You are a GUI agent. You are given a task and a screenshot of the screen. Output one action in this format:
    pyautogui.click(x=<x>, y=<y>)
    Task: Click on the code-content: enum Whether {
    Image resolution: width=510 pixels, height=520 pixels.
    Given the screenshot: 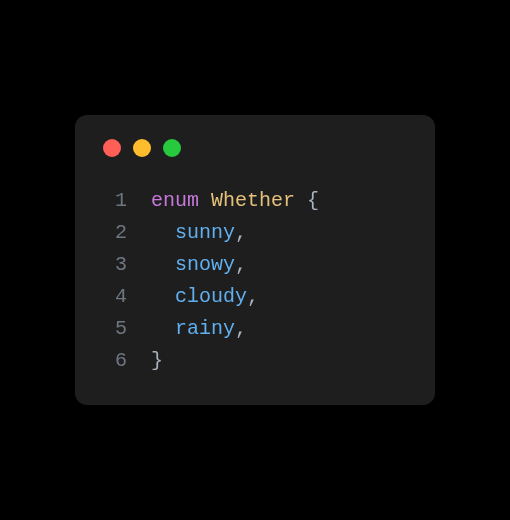 What is the action you would take?
    pyautogui.click(x=235, y=201)
    